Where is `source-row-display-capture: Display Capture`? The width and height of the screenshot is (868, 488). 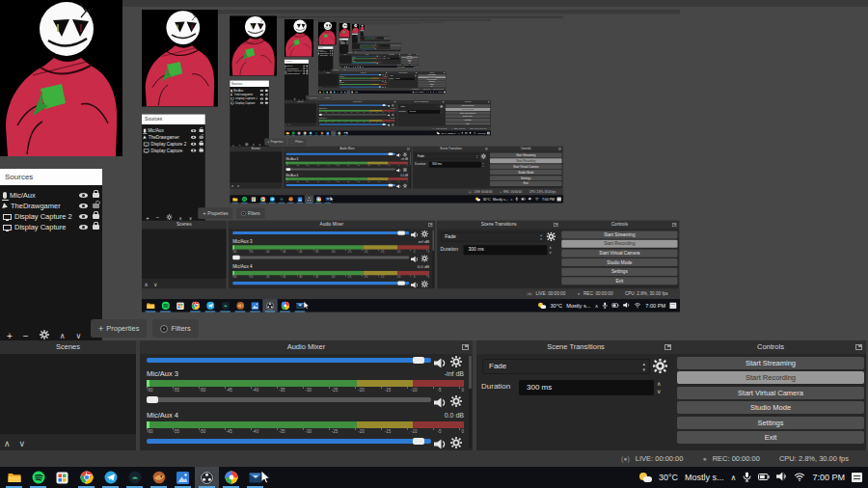
source-row-display-capture: Display Capture is located at coordinates (355, 37).